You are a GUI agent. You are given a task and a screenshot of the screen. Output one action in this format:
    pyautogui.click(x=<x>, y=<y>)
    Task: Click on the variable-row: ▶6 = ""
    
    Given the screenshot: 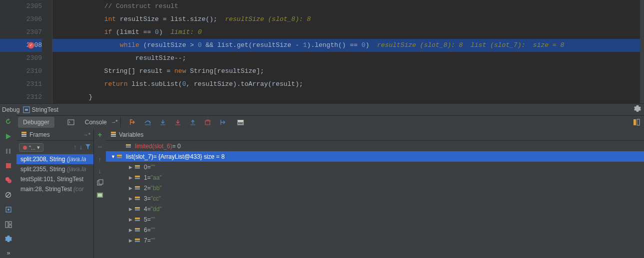 What is the action you would take?
    pyautogui.click(x=375, y=230)
    